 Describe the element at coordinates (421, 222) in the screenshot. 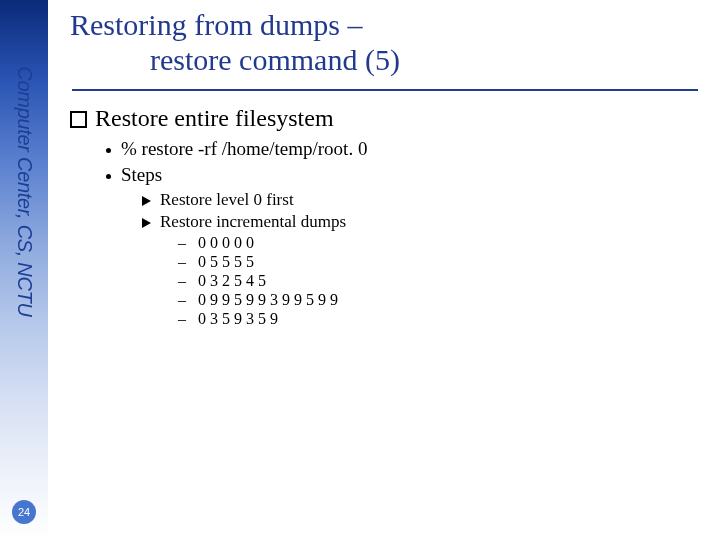

I see `step-row-b: Restore incremental dumps` at that location.